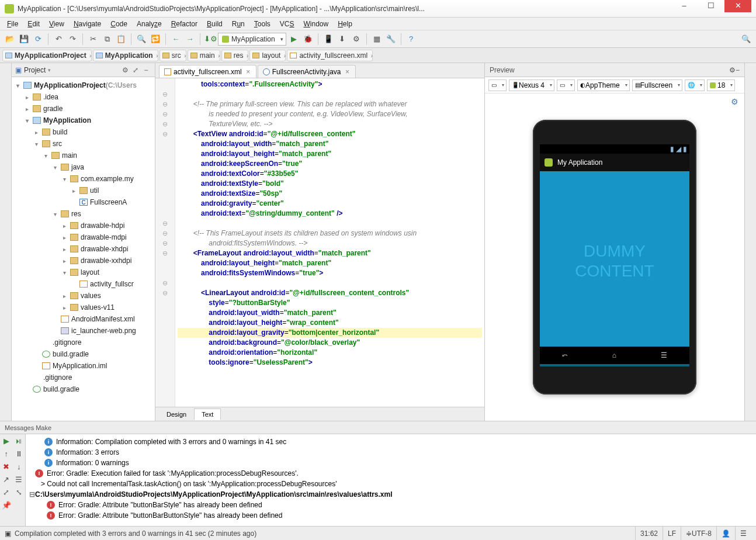 This screenshot has height=540, width=756. What do you see at coordinates (47, 56) in the screenshot?
I see `crumb-project: MyApplicationProject` at bounding box center [47, 56].